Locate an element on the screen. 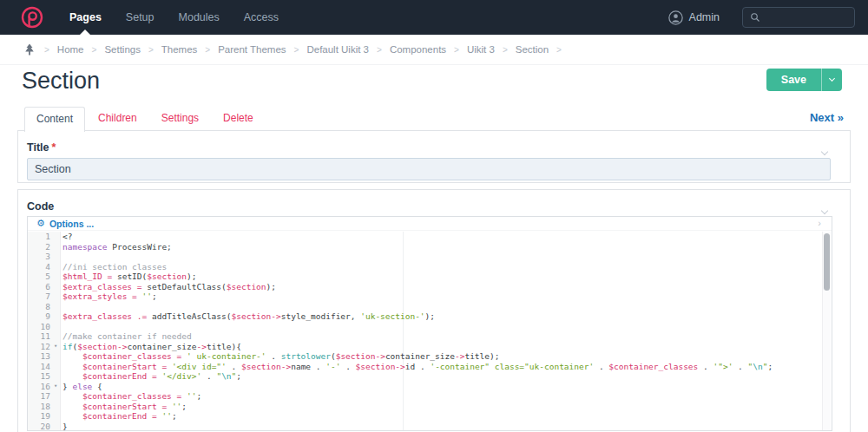 The image size is (868, 432). scrollbar-thumb is located at coordinates (826, 262).